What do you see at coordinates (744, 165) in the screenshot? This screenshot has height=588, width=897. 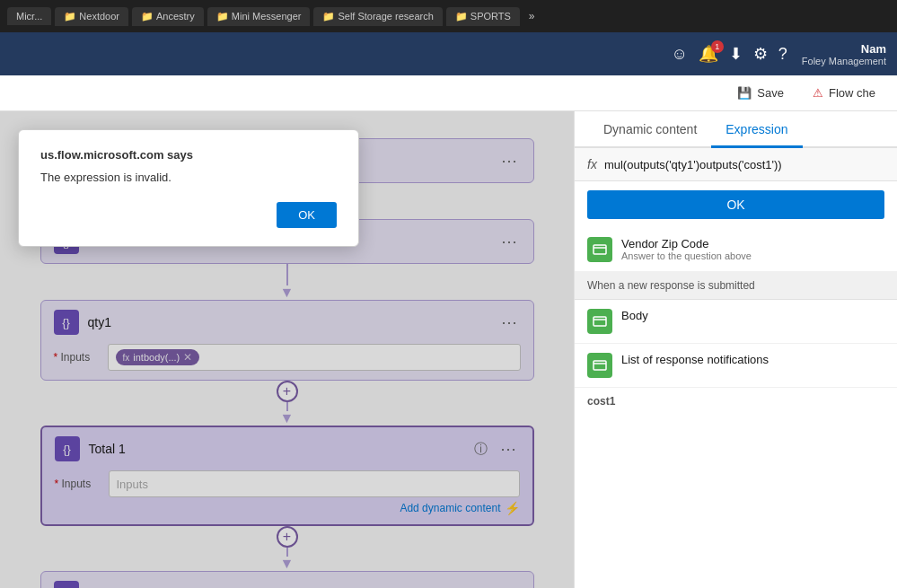 I see `expression-input: mul(outputs('qty1')outputs('cost1'))` at bounding box center [744, 165].